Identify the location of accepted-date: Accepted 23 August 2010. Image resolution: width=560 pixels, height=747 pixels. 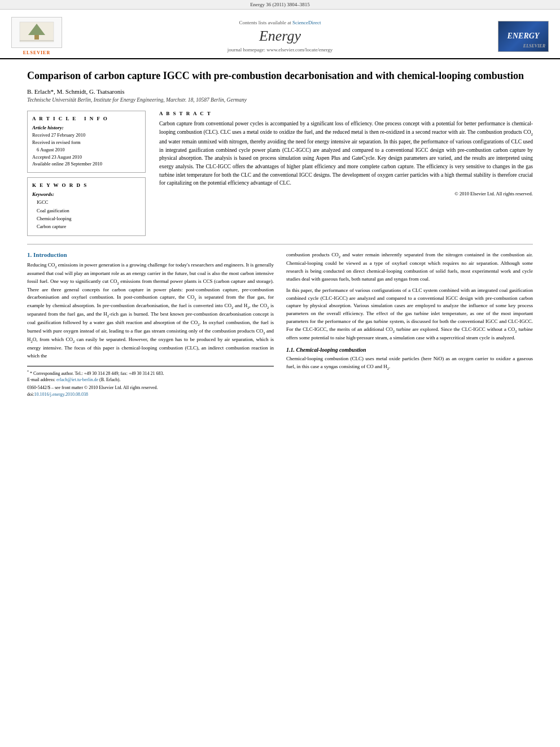
(86, 157).